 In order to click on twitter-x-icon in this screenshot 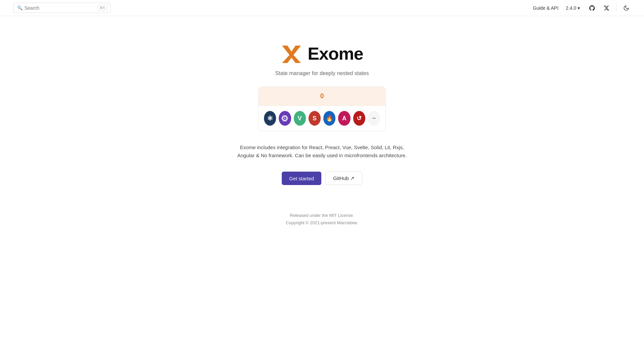, I will do `click(606, 8)`.